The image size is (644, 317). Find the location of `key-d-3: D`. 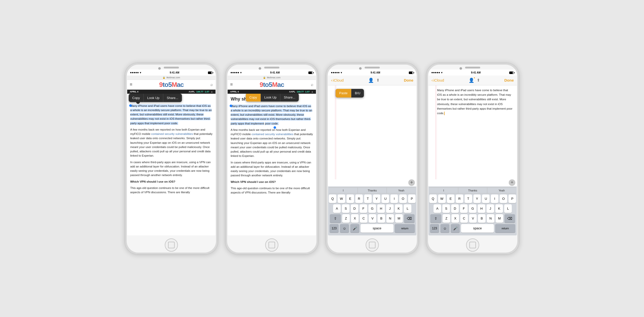

key-d-3: D is located at coordinates (355, 209).